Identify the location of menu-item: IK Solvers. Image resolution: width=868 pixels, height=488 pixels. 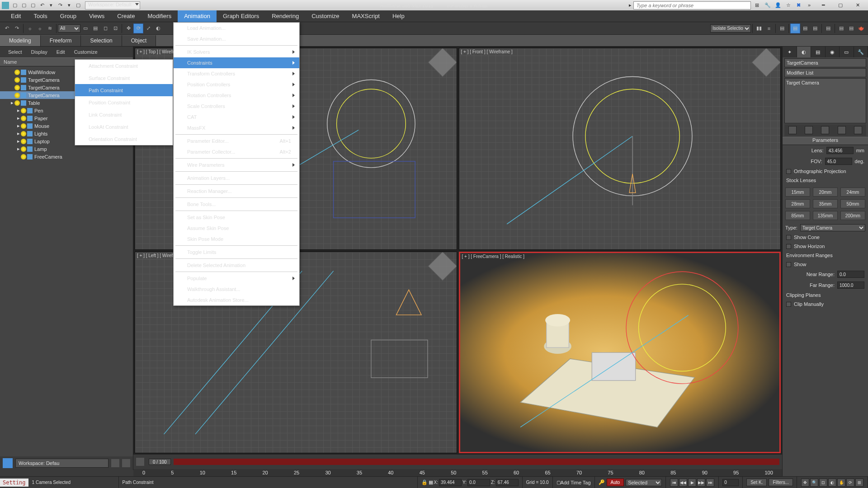
(236, 52).